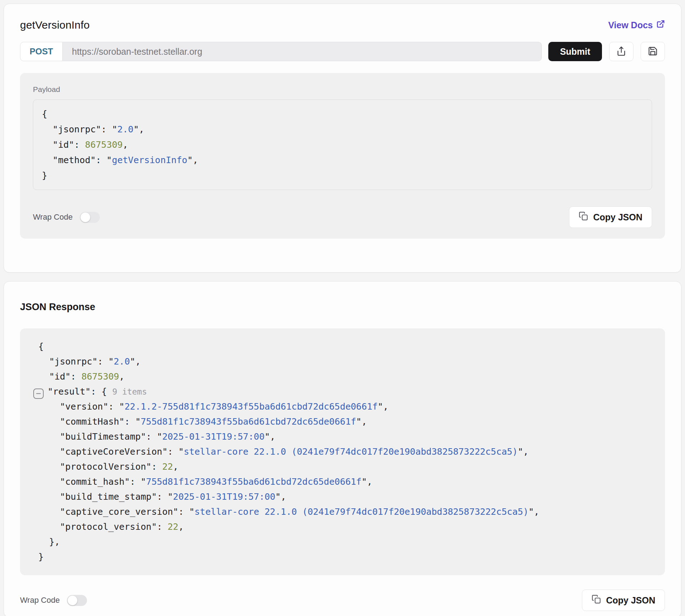 The image size is (685, 616). Describe the element at coordinates (342, 512) in the screenshot. I see `code-line: "captive_core_version": "stellar-core 22…` at that location.